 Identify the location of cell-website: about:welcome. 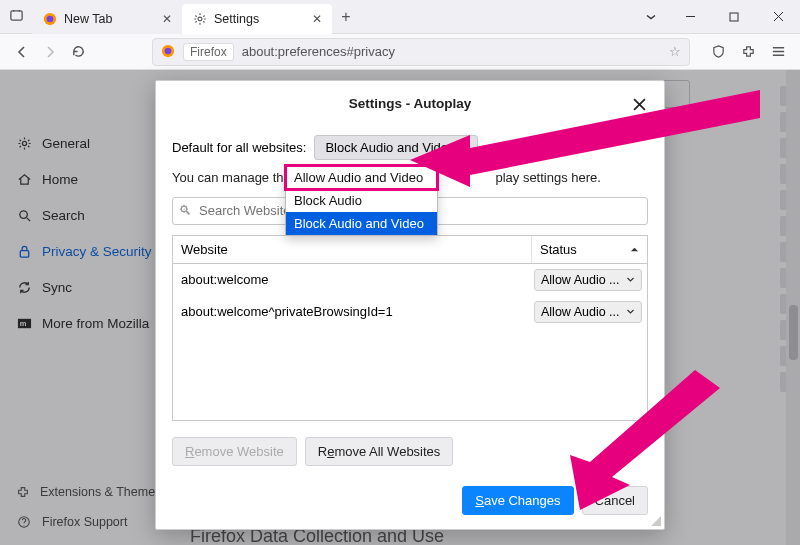
(351, 280).